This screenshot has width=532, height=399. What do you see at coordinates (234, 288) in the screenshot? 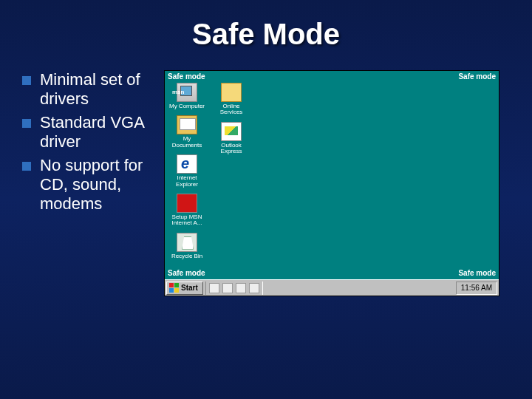
I see `quick-launch` at bounding box center [234, 288].